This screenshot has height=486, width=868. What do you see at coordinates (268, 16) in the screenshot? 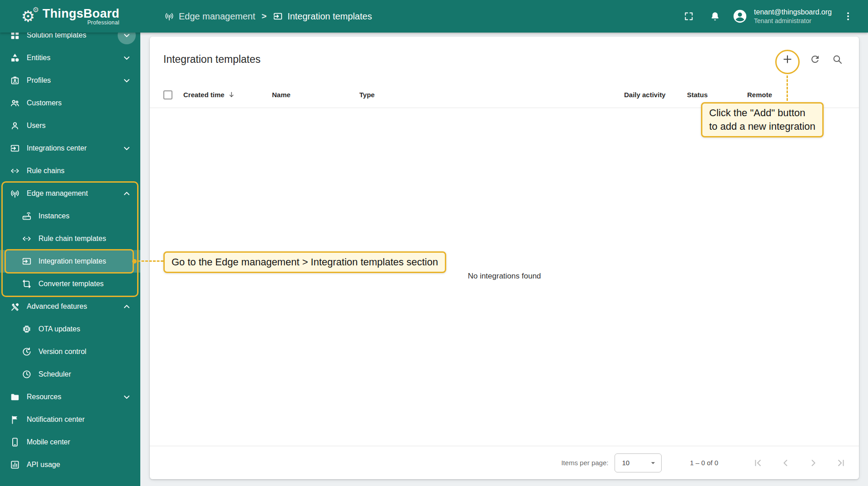
I see `breadcrumb: Edge management > Integration templates` at bounding box center [268, 16].